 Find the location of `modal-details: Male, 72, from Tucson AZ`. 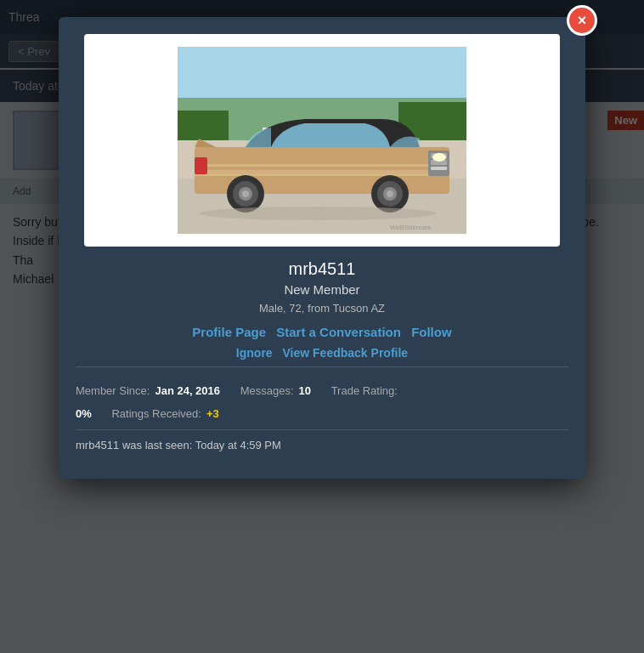

modal-details: Male, 72, from Tucson AZ is located at coordinates (322, 308).